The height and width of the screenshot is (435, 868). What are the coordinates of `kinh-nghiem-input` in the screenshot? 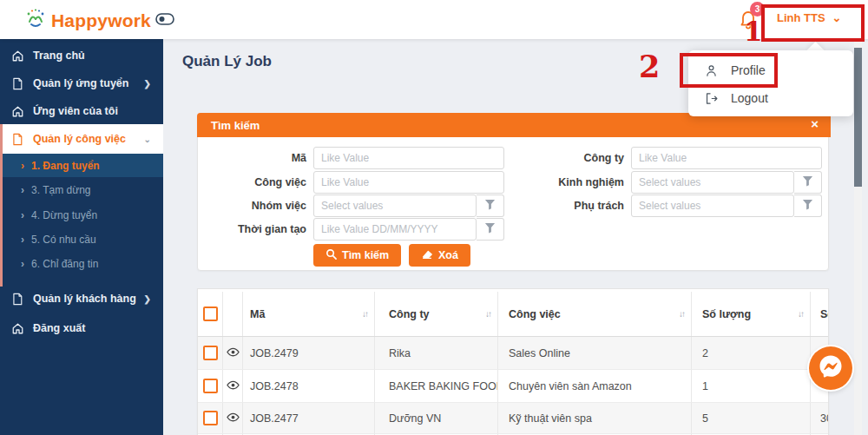 It's located at (713, 182).